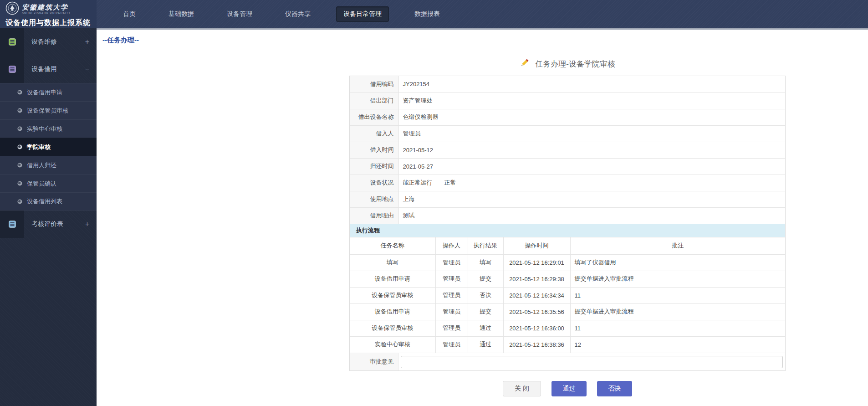 Image resolution: width=868 pixels, height=406 pixels. I want to click on form-row: 借出设备名称色谱仪检测器, so click(567, 117).